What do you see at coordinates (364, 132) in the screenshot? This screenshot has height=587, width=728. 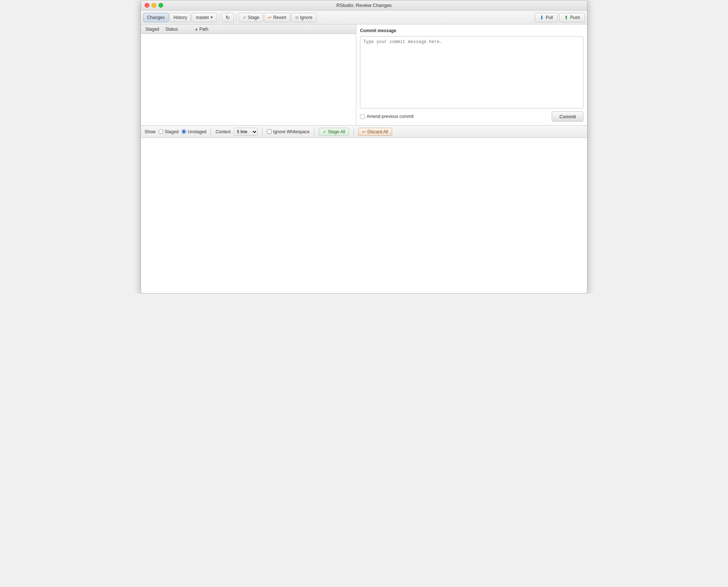 I see `discard-all-icon: ↩` at bounding box center [364, 132].